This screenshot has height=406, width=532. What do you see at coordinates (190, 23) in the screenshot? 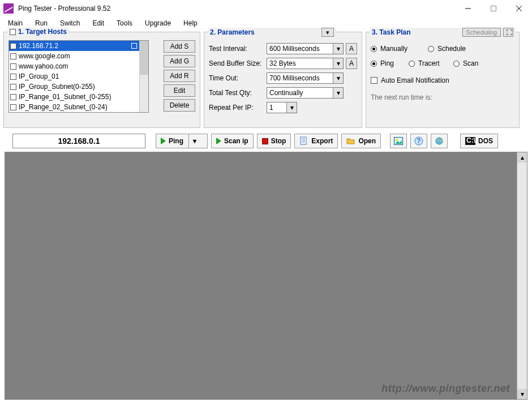
I see `menu-help: Help` at bounding box center [190, 23].